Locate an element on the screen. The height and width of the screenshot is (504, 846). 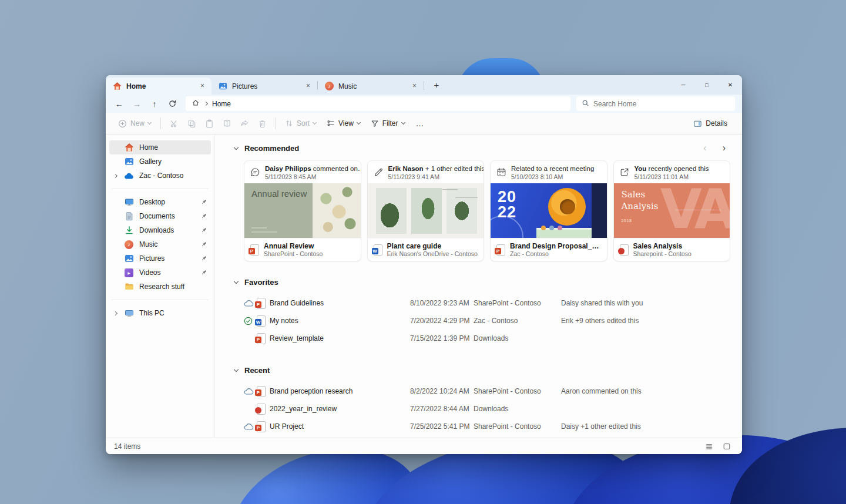
sidebar-item-pictures: Pictures is located at coordinates (160, 258).